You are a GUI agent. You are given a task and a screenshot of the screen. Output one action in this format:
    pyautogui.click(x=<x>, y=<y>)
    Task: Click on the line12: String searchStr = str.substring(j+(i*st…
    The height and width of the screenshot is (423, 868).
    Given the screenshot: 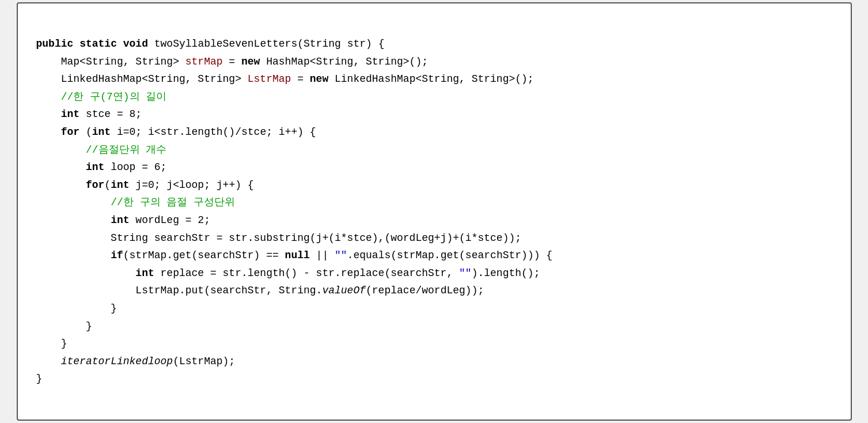 What is the action you would take?
    pyautogui.click(x=279, y=238)
    